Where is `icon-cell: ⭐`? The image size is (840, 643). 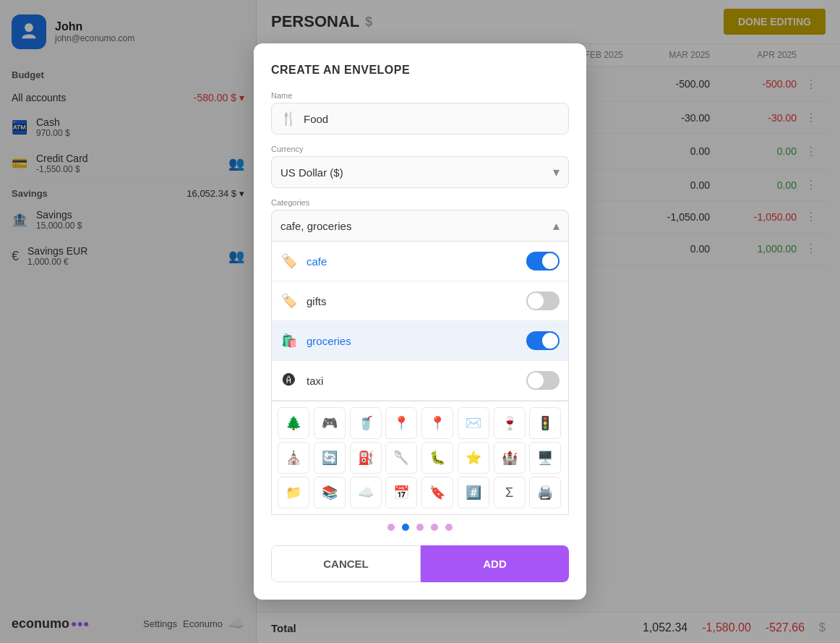 icon-cell: ⭐ is located at coordinates (473, 458).